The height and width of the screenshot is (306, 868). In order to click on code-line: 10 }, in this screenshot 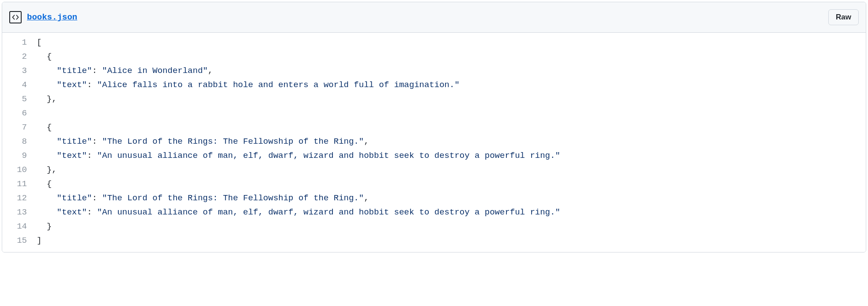, I will do `click(434, 170)`.